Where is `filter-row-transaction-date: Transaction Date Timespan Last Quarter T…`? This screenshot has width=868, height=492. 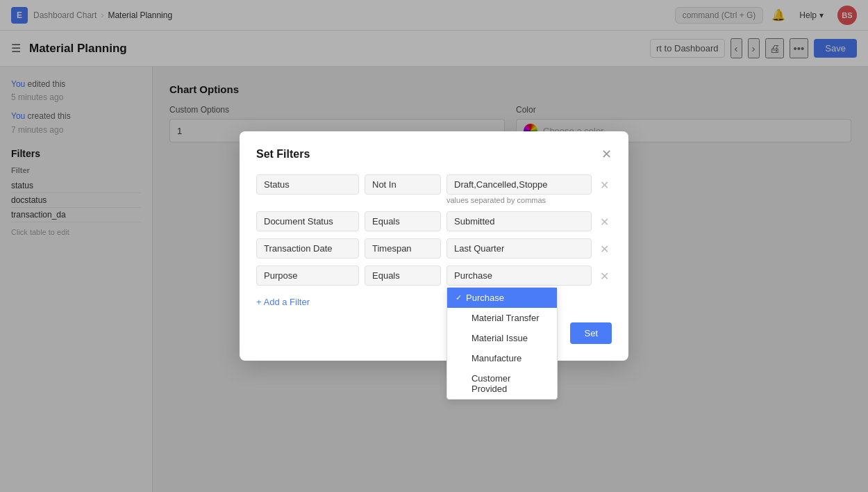
filter-row-transaction-date: Transaction Date Timespan Last Quarter T… is located at coordinates (434, 249).